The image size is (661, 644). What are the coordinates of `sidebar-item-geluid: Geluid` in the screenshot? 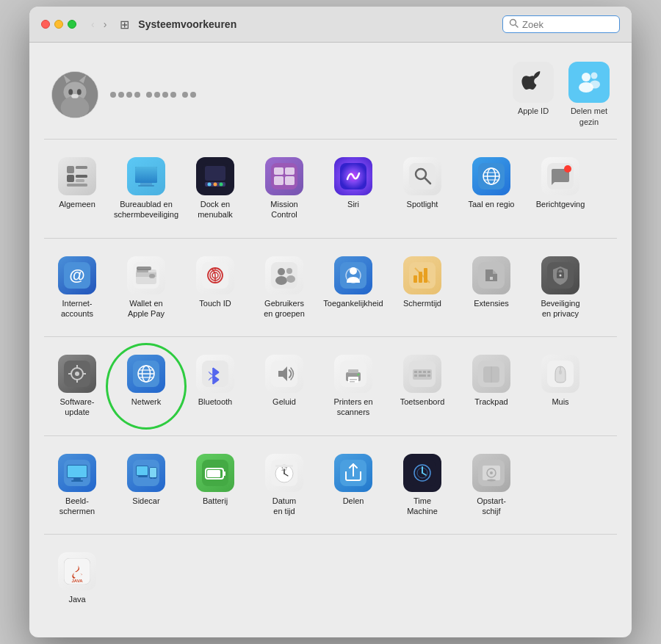 It's located at (284, 386).